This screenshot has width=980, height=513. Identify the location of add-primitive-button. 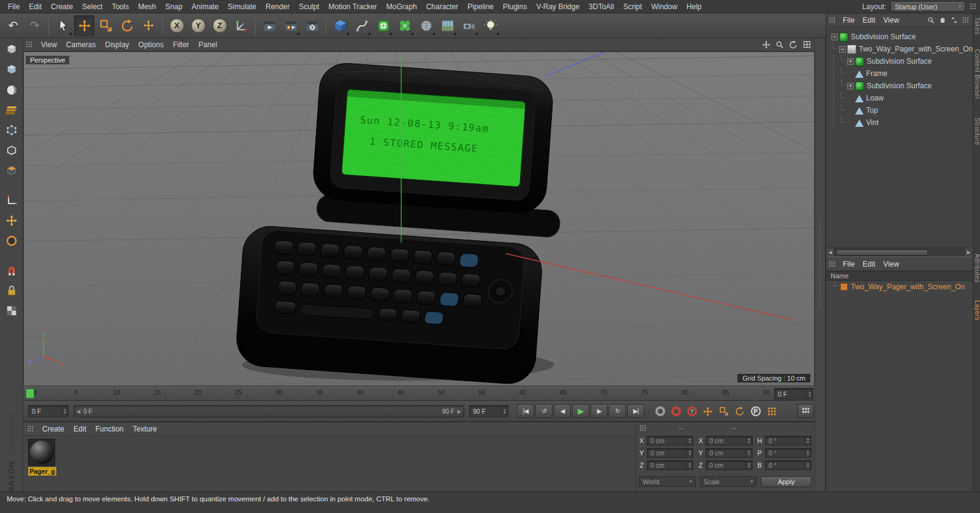
(341, 26).